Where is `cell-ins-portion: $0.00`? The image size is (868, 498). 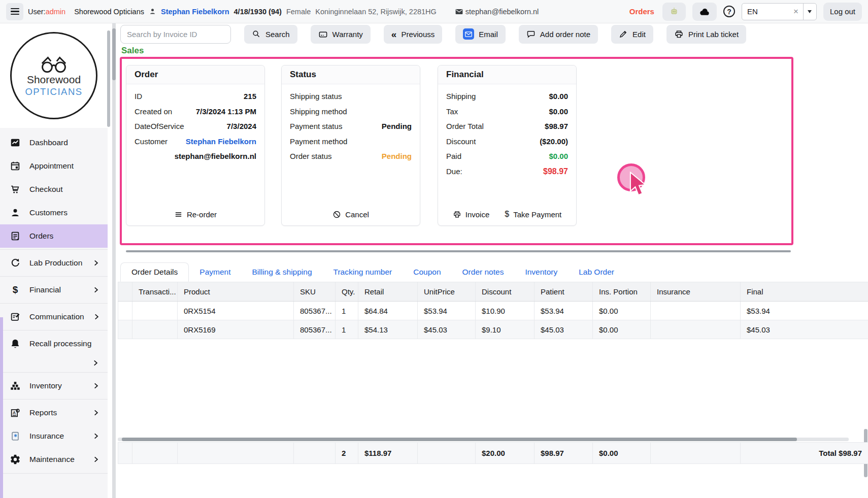
cell-ins-portion: $0.00 is located at coordinates (622, 311).